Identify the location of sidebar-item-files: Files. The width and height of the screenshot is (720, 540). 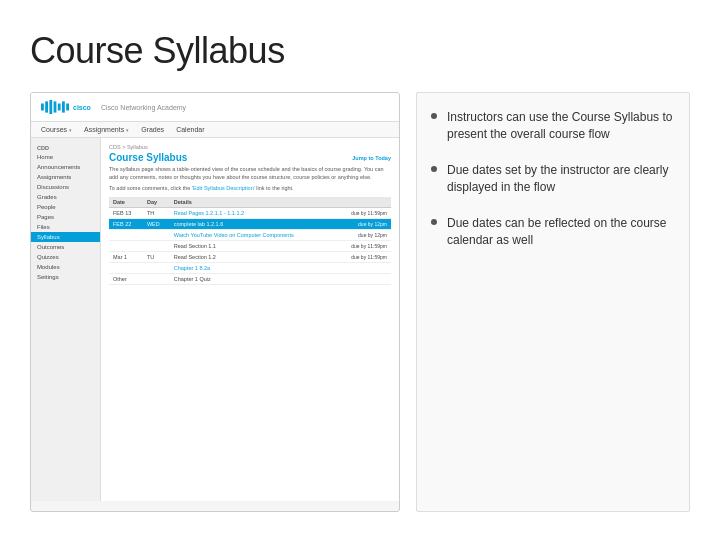
(66, 227).